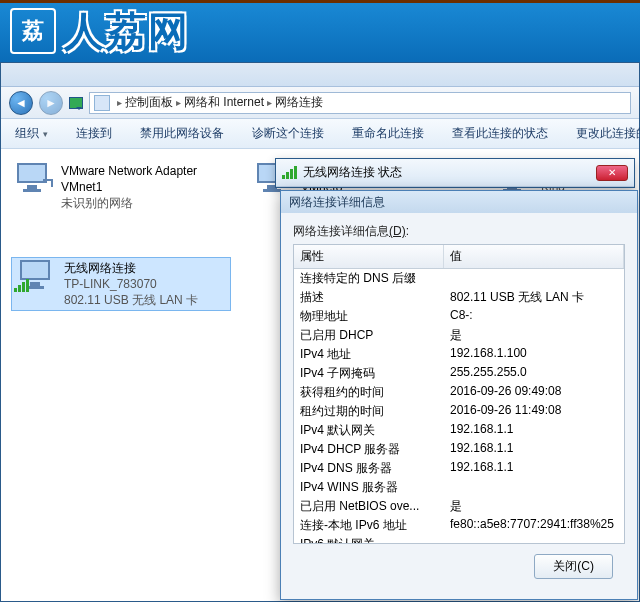 This screenshot has height=602, width=640. I want to click on grid-row: 描述802.11 USB 无线 LAN 卡, so click(459, 298).